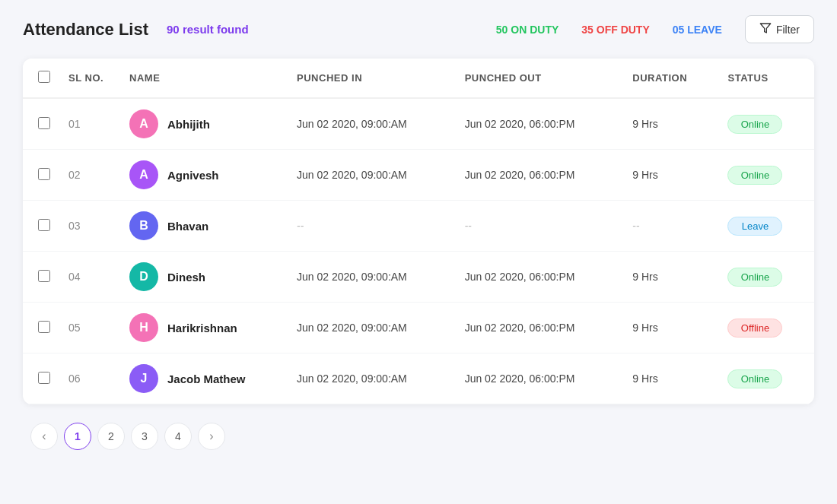  I want to click on page-button-4: 4, so click(178, 436).